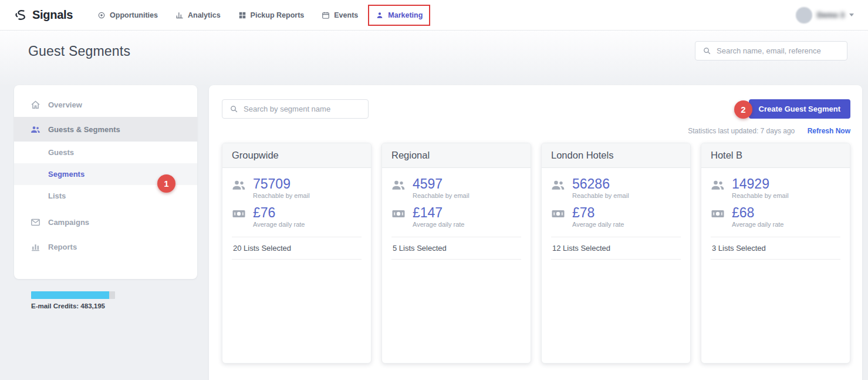 The image size is (868, 380). Describe the element at coordinates (441, 184) in the screenshot. I see `reachable-count: 4597` at that location.